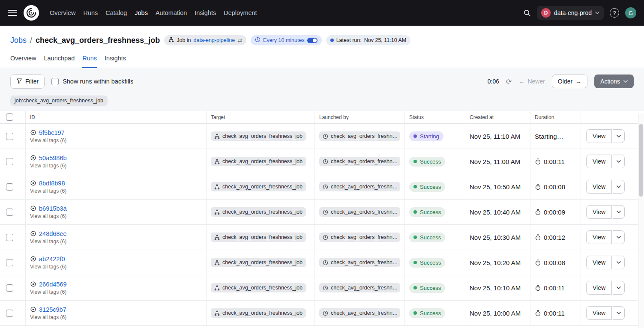  Describe the element at coordinates (52, 183) in the screenshot. I see `run-id-link: 8bdf8b98` at that location.